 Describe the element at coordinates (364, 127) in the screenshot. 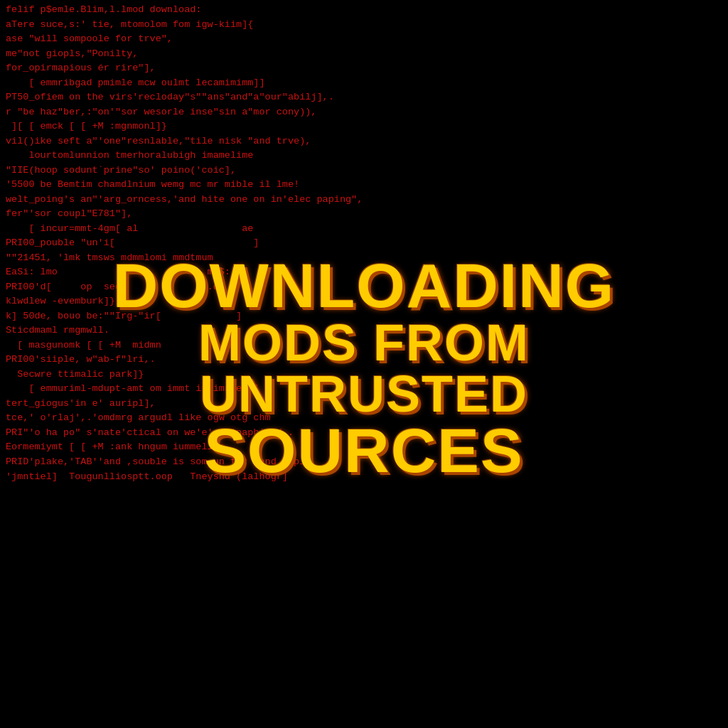

I see `code-line: ][ [ emck [ [ +M :mgnmonl]}` at that location.